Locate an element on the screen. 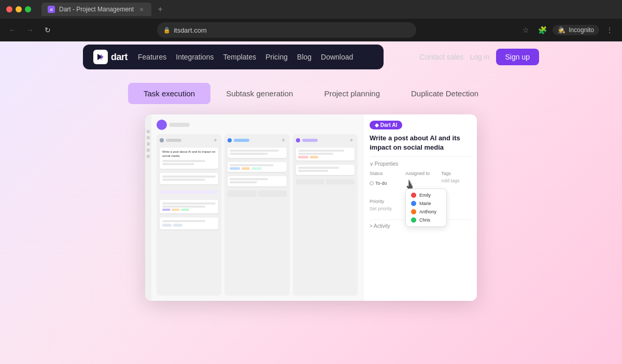 The height and width of the screenshot is (364, 622). logo: dart is located at coordinates (110, 57).